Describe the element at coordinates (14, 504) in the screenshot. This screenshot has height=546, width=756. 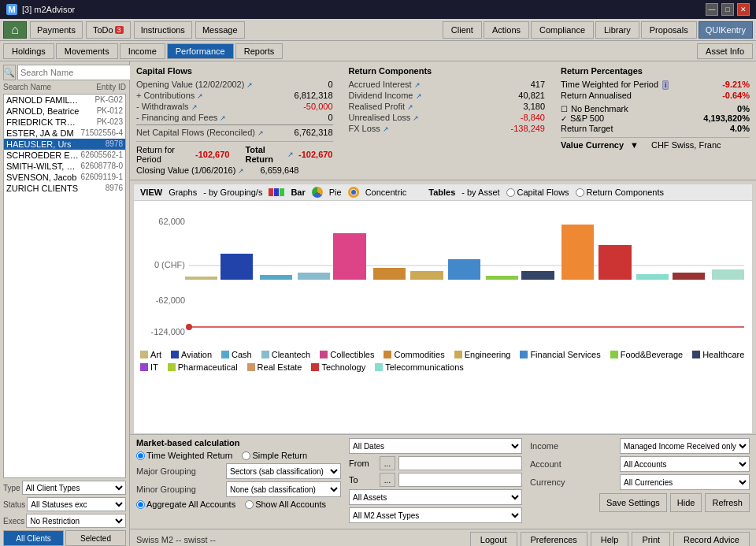
I see `status-label: Status` at that location.